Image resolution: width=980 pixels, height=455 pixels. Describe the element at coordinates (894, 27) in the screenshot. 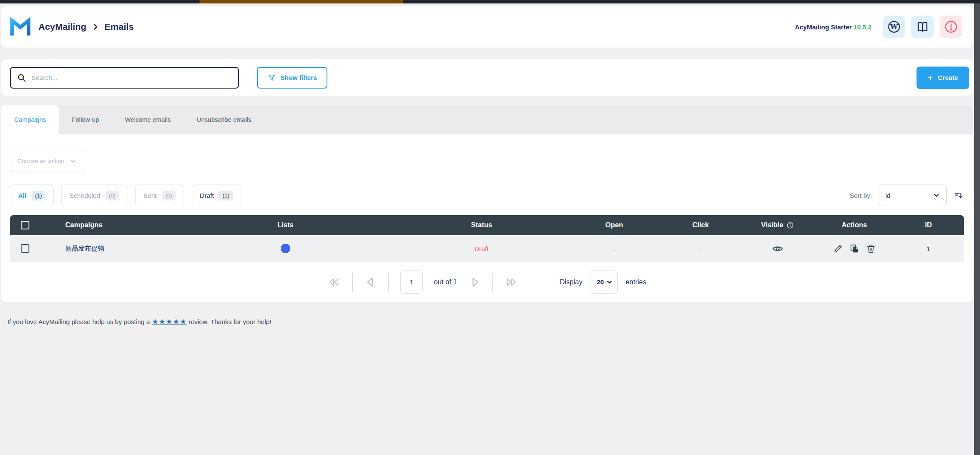

I see `wordpress-icon: W` at that location.